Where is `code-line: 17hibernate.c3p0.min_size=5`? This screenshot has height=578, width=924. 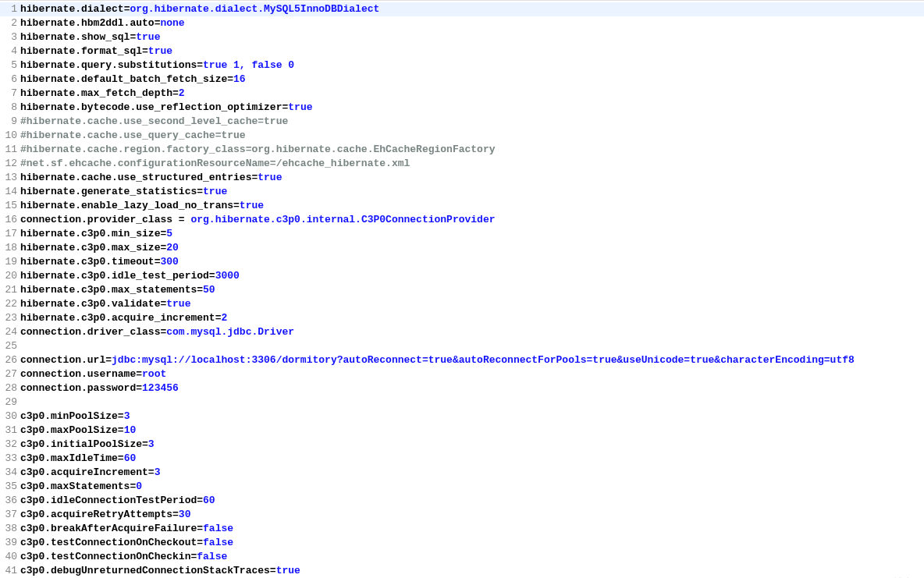 code-line: 17hibernate.c3p0.min_size=5 is located at coordinates (462, 234).